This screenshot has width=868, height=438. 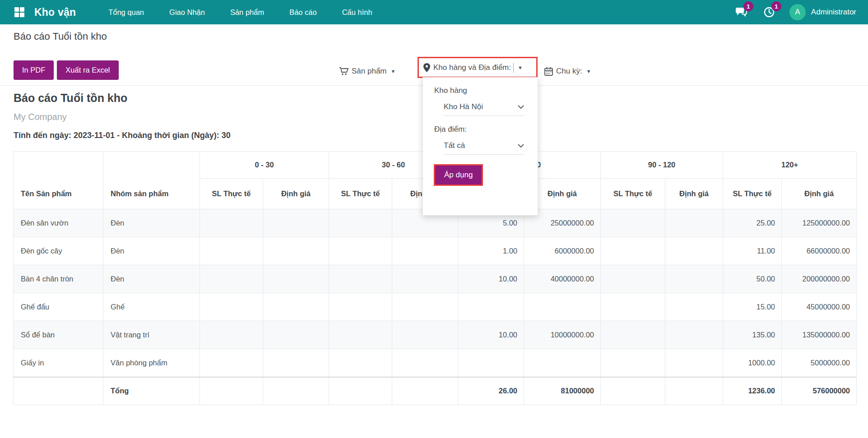 What do you see at coordinates (486, 129) in the screenshot?
I see `location-label: Địa điểm:` at bounding box center [486, 129].